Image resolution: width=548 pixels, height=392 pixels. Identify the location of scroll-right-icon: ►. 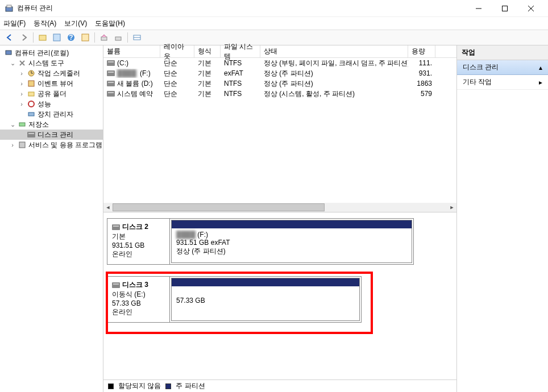
(452, 207).